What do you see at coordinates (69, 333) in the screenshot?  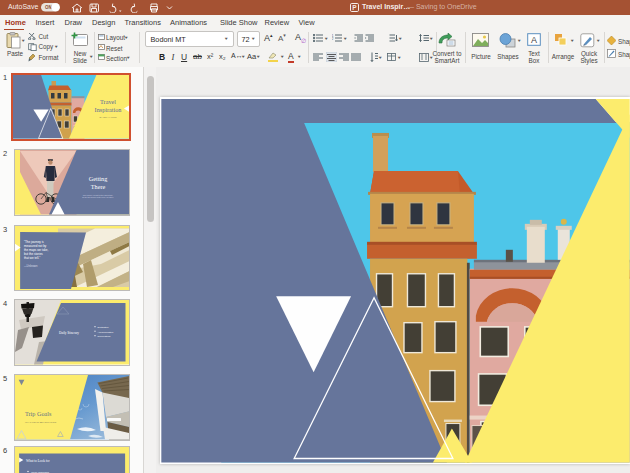 I see `svg-text: Daily Itinerary` at bounding box center [69, 333].